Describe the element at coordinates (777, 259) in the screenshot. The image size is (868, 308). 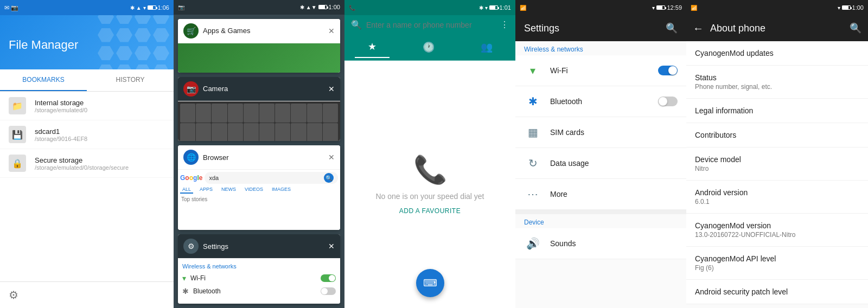
I see `about-row-title-cyanogenmod-api: CyanogenMod API level` at that location.